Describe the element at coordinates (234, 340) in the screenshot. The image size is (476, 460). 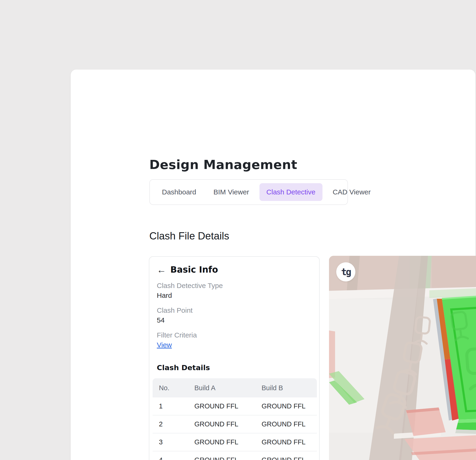
I see `filter-criteria-field: Filter Criteria View` at that location.